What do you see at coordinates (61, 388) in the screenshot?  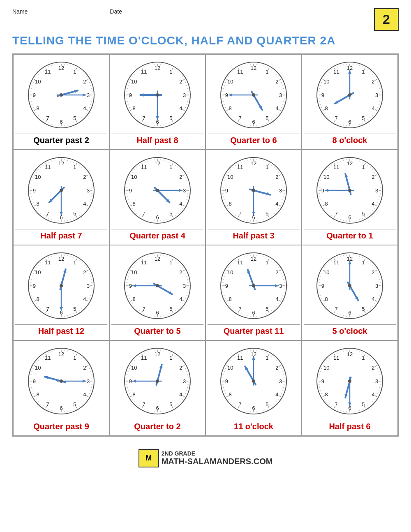 I see `clock-cell-13: 121234567891011 Quarter past 9` at bounding box center [61, 388].